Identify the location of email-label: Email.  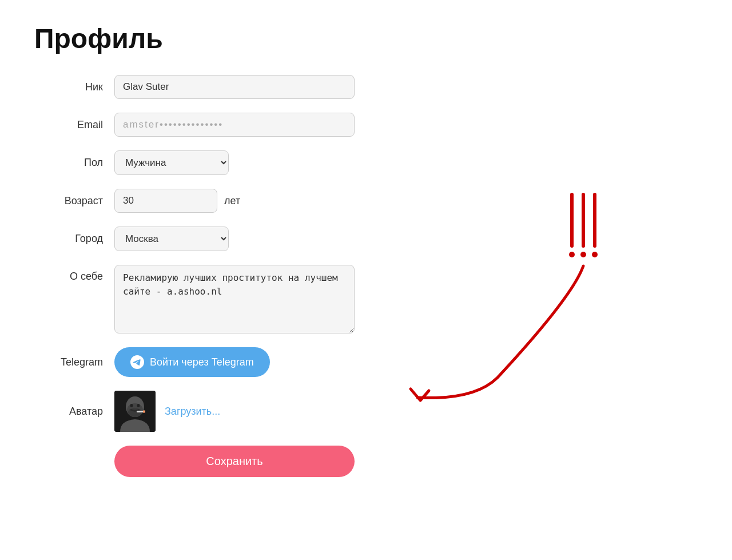
(74, 125).